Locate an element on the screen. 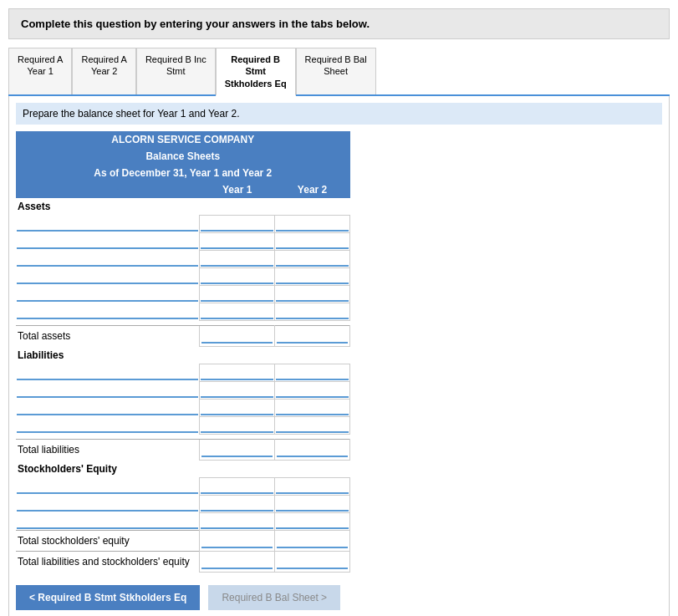  assets-label: Assets is located at coordinates (183, 207).